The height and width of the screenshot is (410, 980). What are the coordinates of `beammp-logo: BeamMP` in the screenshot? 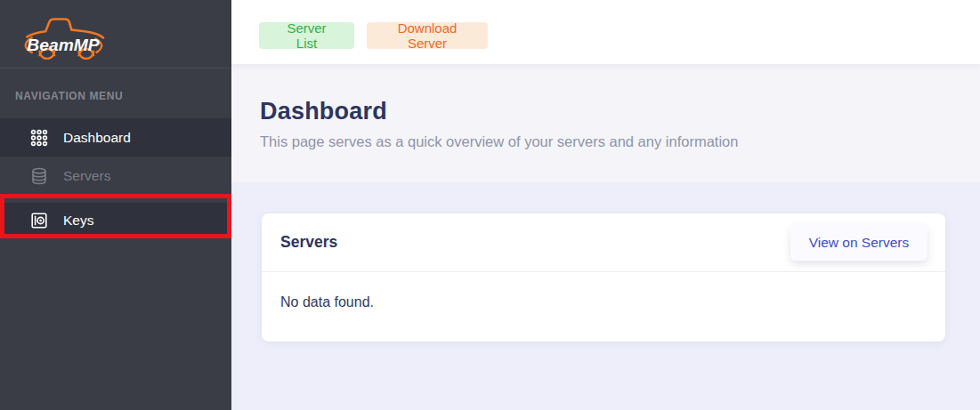 It's located at (116, 34).